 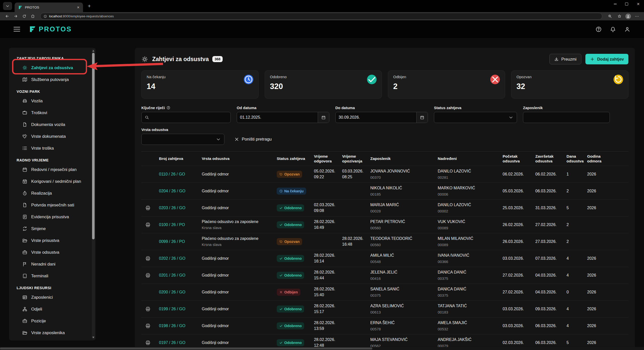 I want to click on sidebar-item-vrste-dokumenata: Vrste dokumenata, so click(x=52, y=136).